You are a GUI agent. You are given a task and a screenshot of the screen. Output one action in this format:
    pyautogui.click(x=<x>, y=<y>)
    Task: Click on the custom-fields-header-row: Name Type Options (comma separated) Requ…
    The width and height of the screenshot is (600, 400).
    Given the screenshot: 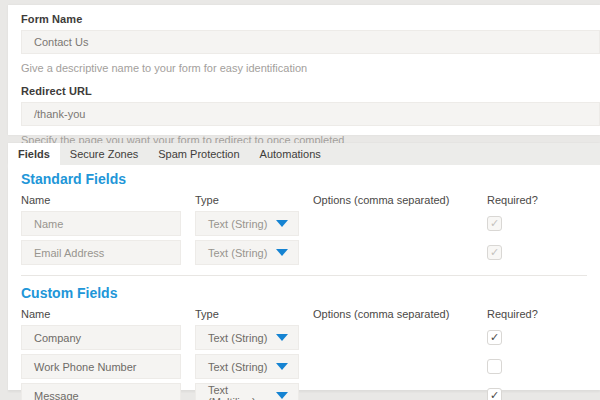 What is the action you would take?
    pyautogui.click(x=310, y=316)
    